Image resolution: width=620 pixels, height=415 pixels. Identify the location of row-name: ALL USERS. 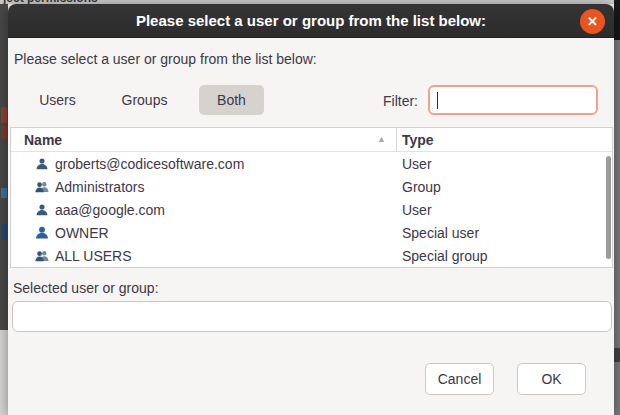
(94, 256).